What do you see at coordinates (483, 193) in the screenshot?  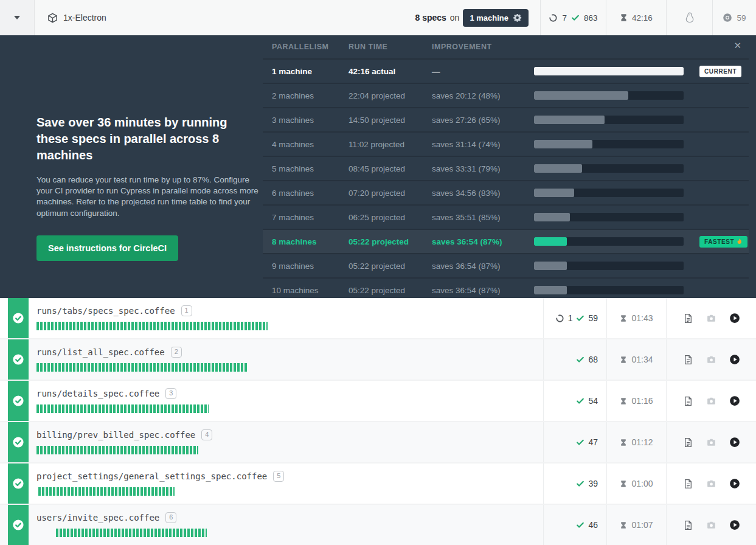 I see `improvement: saves 34:56 (83%)` at bounding box center [483, 193].